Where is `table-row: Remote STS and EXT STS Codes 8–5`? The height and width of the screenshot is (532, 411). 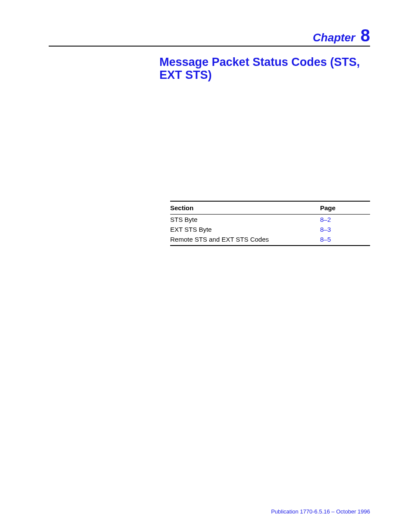 table-row: Remote STS and EXT STS Codes 8–5 is located at coordinates (270, 240).